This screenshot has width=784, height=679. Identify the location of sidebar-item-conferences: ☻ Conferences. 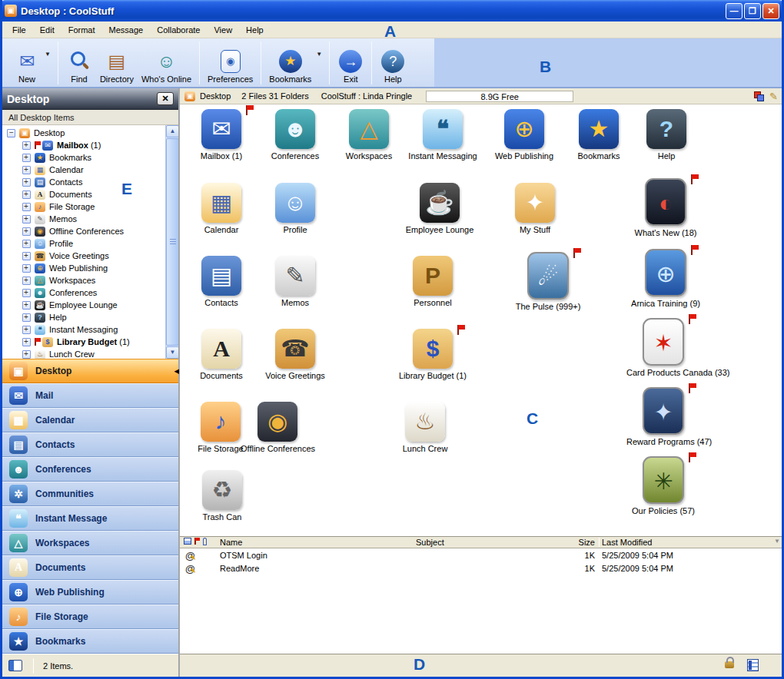
(91, 469).